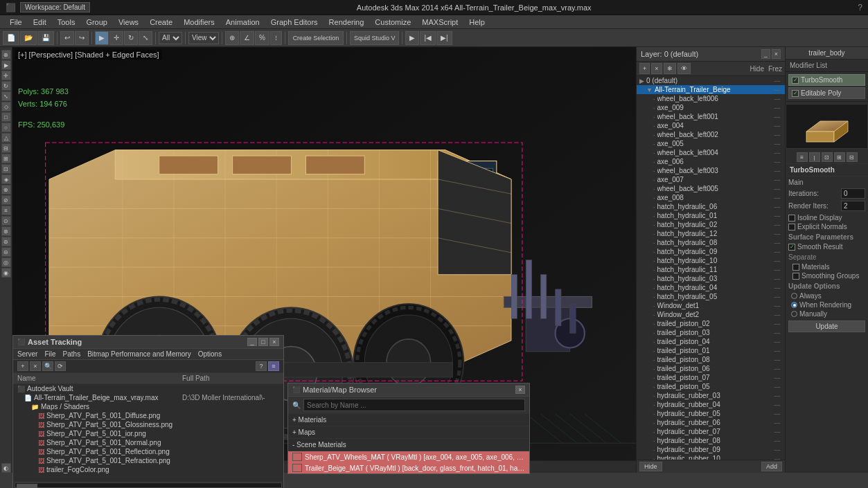 The height and width of the screenshot is (488, 868). Describe the element at coordinates (711, 188) in the screenshot. I see `layer-item: ·wheel_back_left005—` at that location.